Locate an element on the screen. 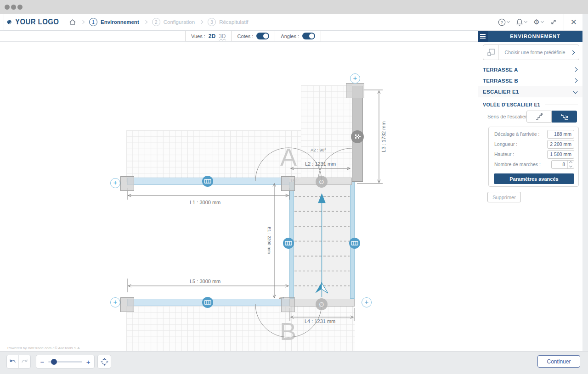 This screenshot has width=588, height=374. stair-parameters-group: Décalage à l'arrivée : Longueur : Hauteu… is located at coordinates (534, 157).